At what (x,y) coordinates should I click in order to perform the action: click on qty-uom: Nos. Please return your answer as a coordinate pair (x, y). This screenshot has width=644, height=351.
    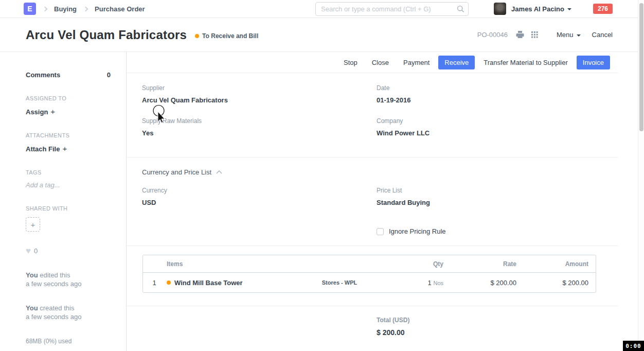
    Looking at the image, I should click on (438, 283).